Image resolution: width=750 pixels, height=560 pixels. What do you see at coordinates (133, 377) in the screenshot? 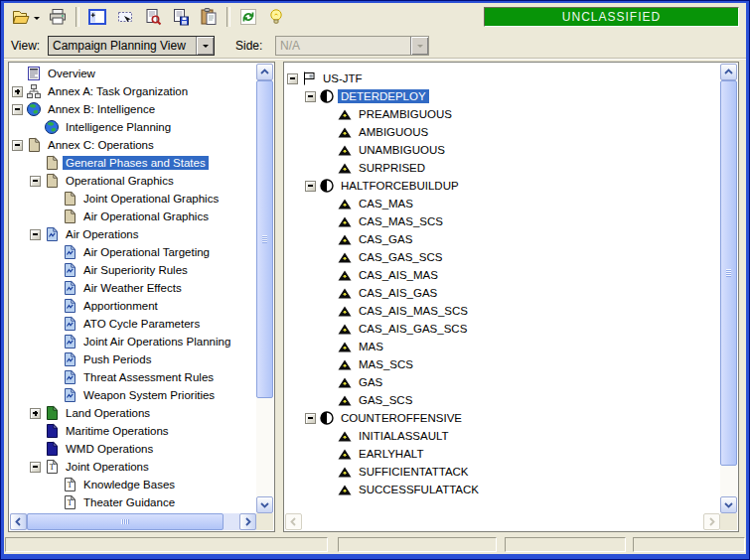
I see `tree-row: Threat Assessment Rules` at bounding box center [133, 377].